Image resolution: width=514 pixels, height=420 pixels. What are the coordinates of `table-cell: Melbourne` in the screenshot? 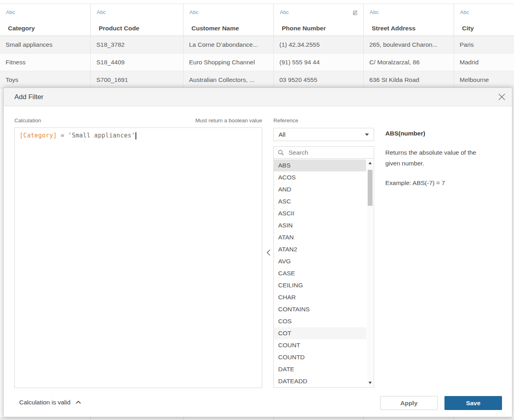 It's located at (484, 80).